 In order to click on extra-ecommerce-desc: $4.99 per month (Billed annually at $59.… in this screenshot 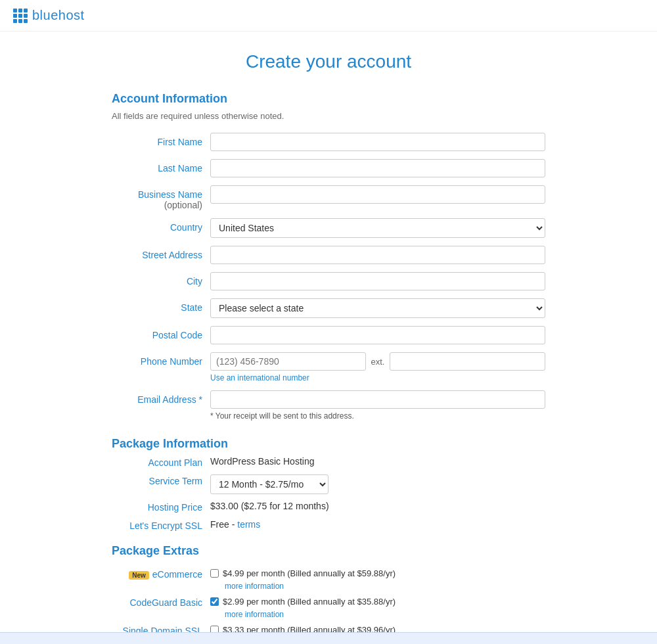, I will do `click(309, 574)`.